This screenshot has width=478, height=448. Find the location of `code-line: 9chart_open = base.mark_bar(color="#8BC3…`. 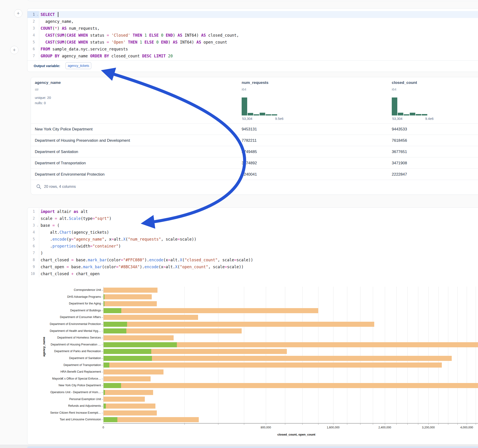

code-line: 9chart_open = base.mark_bar(color="#8BC3… is located at coordinates (253, 267).